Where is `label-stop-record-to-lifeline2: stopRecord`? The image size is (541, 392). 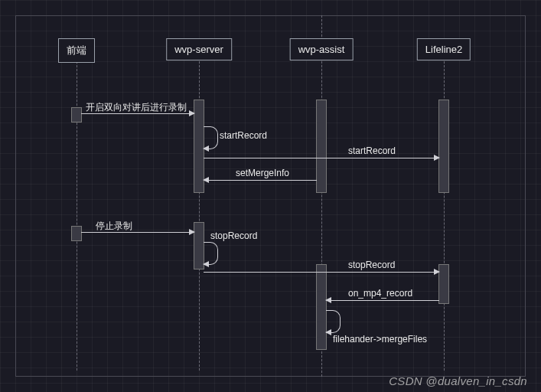
label-stop-record-to-lifeline2: stopRecord is located at coordinates (372, 265).